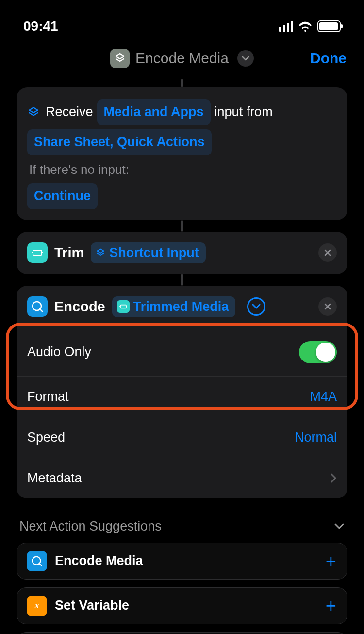 The width and height of the screenshot is (364, 634). What do you see at coordinates (183, 170) in the screenshot?
I see `no-input-label: If there's no input:` at bounding box center [183, 170].